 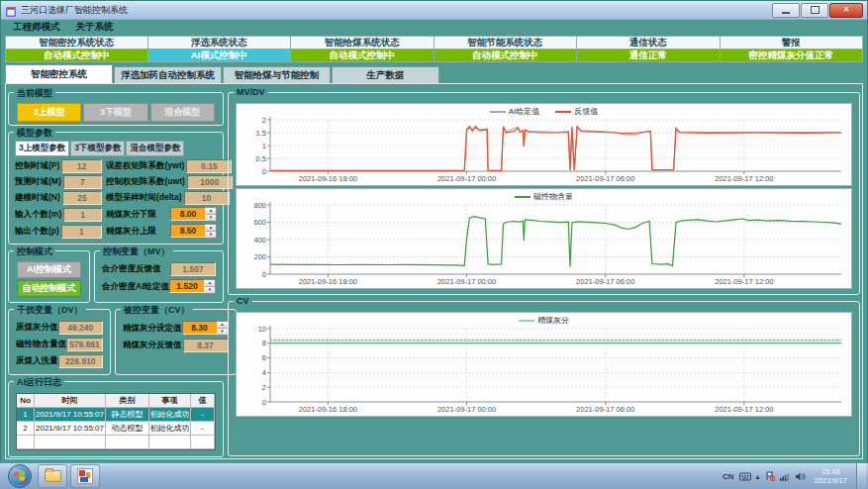 What do you see at coordinates (38, 198) in the screenshot?
I see `field-label: 建模时域(N)` at bounding box center [38, 198].